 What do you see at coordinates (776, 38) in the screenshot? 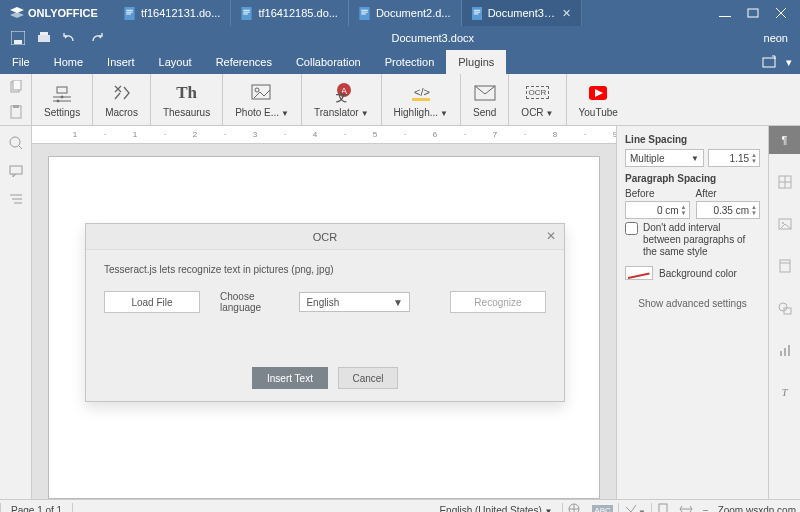
I see `user-label: neon` at bounding box center [776, 38].